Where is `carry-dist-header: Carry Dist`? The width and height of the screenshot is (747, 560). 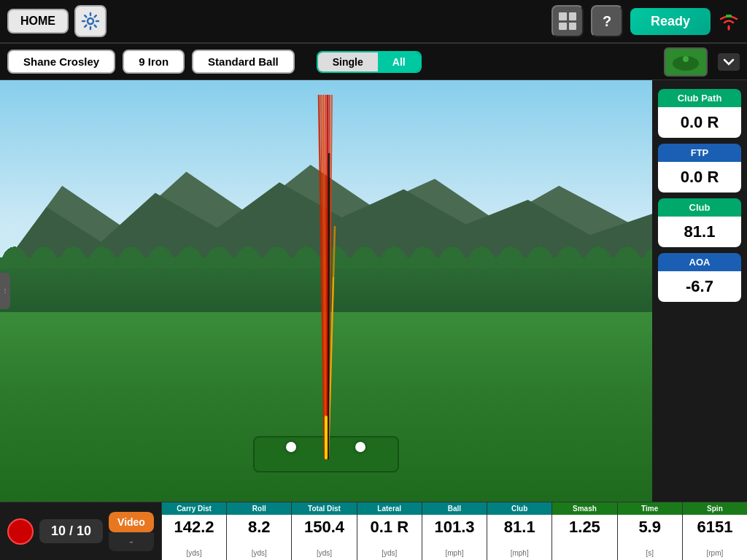 carry-dist-header: Carry Dist is located at coordinates (194, 509).